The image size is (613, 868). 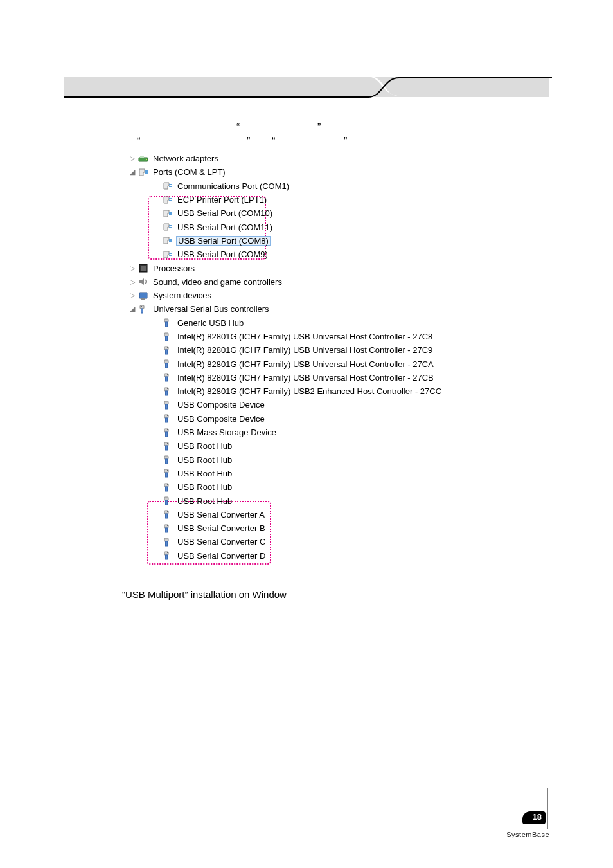 What do you see at coordinates (319, 391) in the screenshot?
I see `tree-item-intel-27cc: Intel(R) 82801G (ICH7 Family) USB2 Enhan…` at bounding box center [319, 391].